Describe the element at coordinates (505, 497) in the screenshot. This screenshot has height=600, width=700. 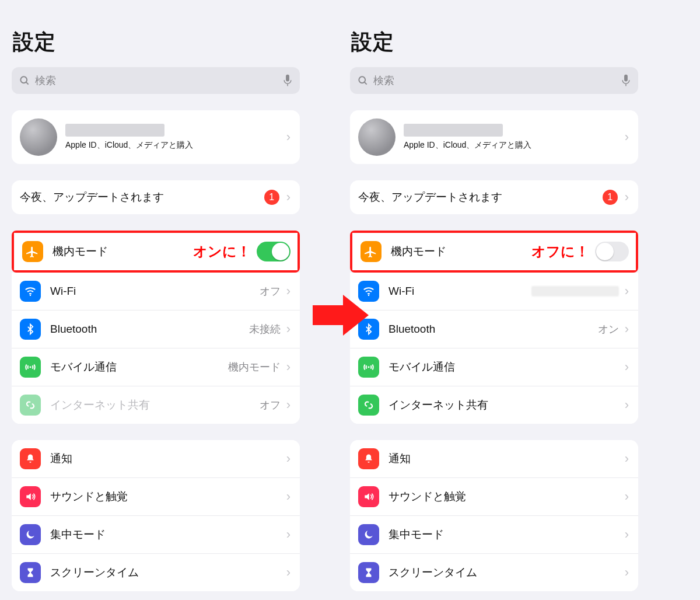
I see `sound-label: サウンドと触覚` at that location.